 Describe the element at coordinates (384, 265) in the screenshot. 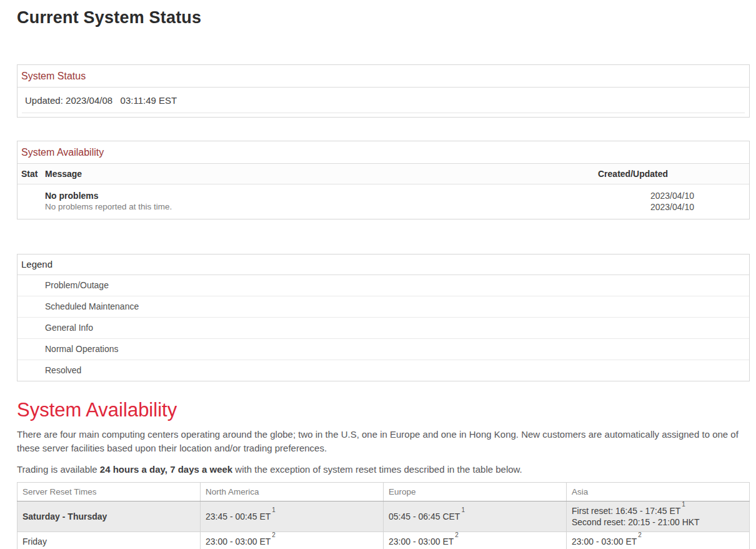

I see `legend-panel-header: Legend` at that location.